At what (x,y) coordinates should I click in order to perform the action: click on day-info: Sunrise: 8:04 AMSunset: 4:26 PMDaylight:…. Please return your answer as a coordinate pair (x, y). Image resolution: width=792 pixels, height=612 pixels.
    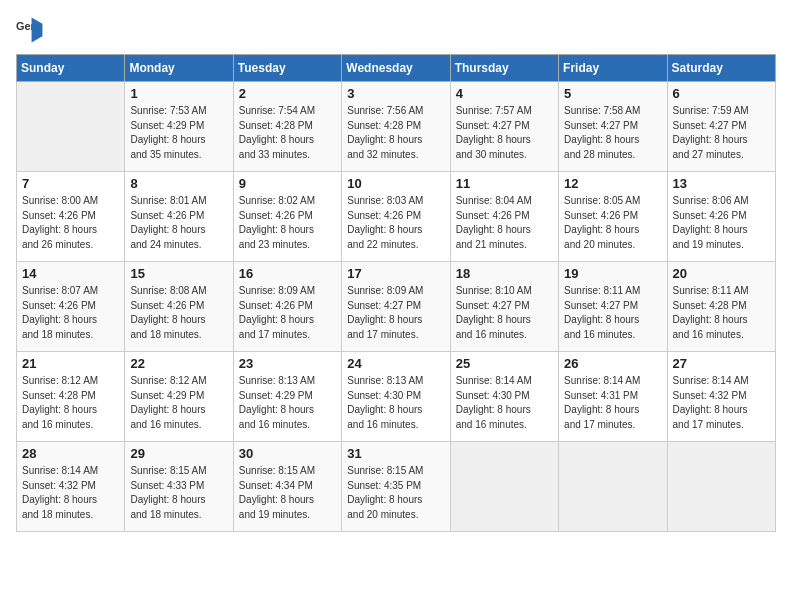
    Looking at the image, I should click on (504, 223).